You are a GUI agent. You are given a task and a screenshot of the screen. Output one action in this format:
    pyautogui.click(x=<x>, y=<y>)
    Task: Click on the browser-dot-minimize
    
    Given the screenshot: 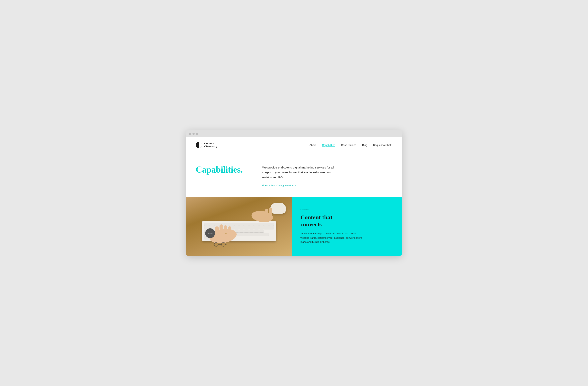 What is the action you would take?
    pyautogui.click(x=194, y=134)
    